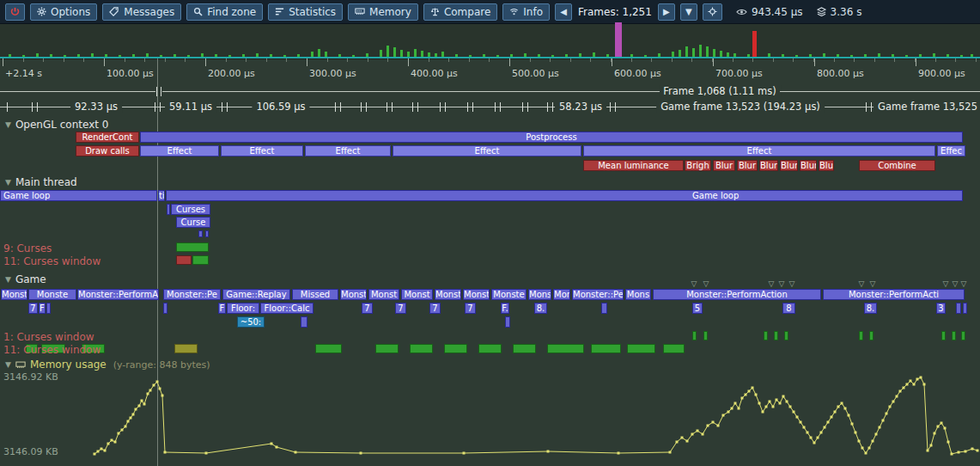  Describe the element at coordinates (551, 138) in the screenshot. I see `timeline-zone: Postprocess` at that location.